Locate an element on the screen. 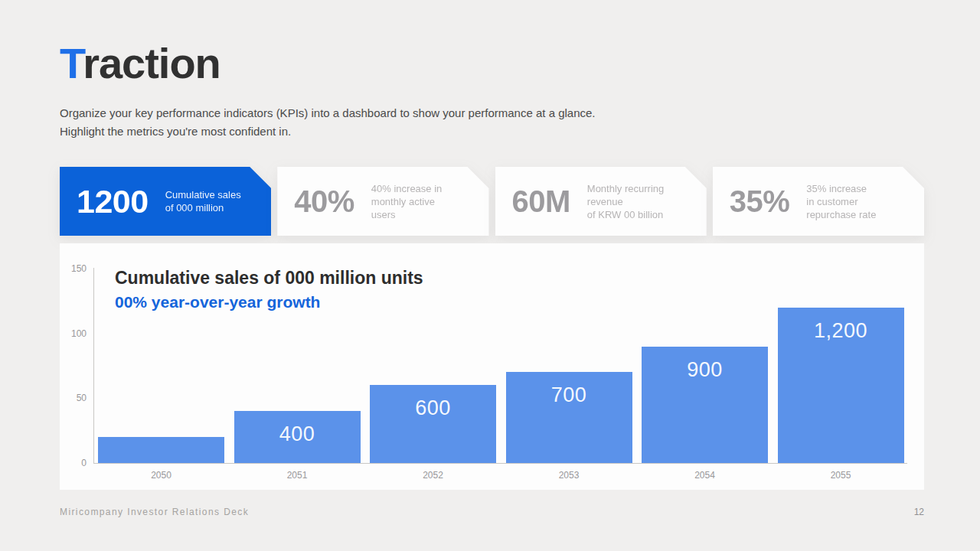 This screenshot has height=551, width=980. footer: Miricompany Investor Relations Deck 12 is located at coordinates (492, 512).